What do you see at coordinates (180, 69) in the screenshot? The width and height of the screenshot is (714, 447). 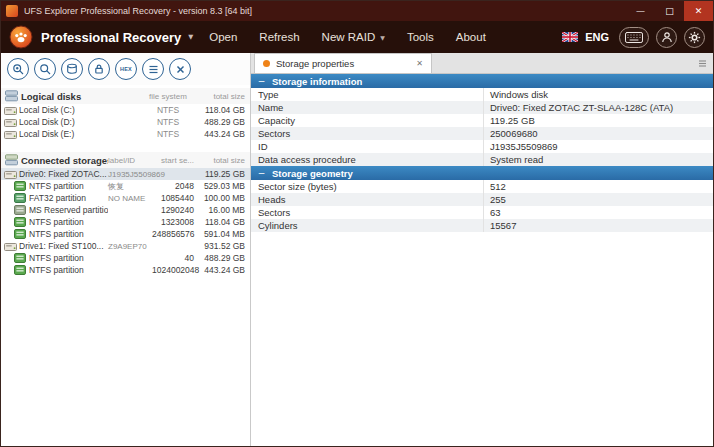 I see `close-storage-button` at bounding box center [180, 69].